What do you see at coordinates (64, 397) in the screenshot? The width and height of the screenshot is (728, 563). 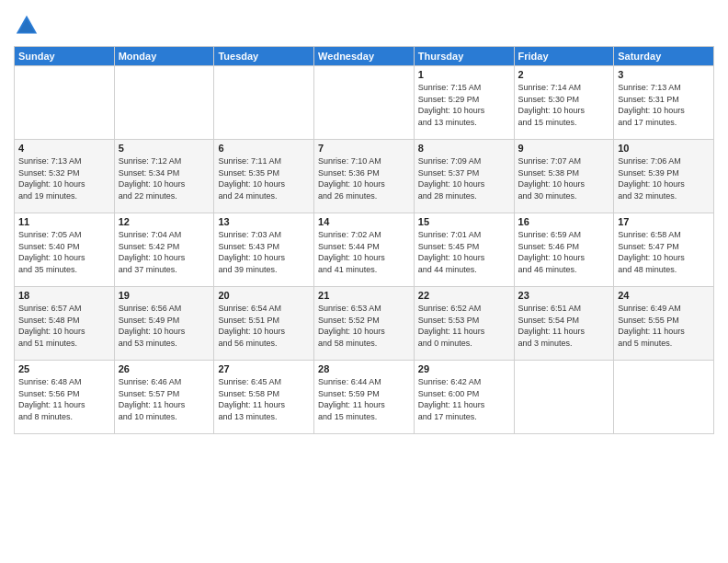 I see `day-cell: 25Sunrise: 6:48 AM Sunset: 5:56 PM Dayli…` at bounding box center [64, 397].